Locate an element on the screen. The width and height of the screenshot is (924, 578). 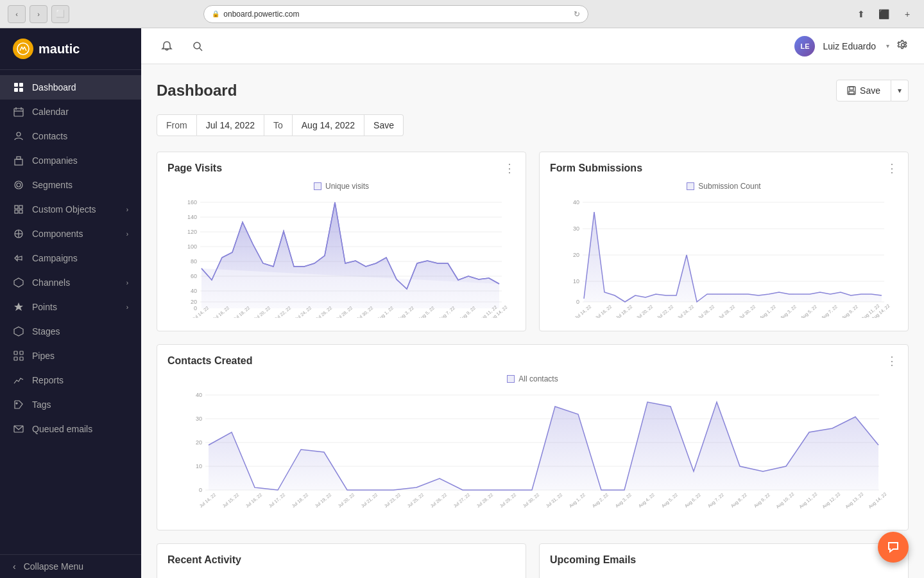
legend-label: Submission Count is located at coordinates (729, 186).